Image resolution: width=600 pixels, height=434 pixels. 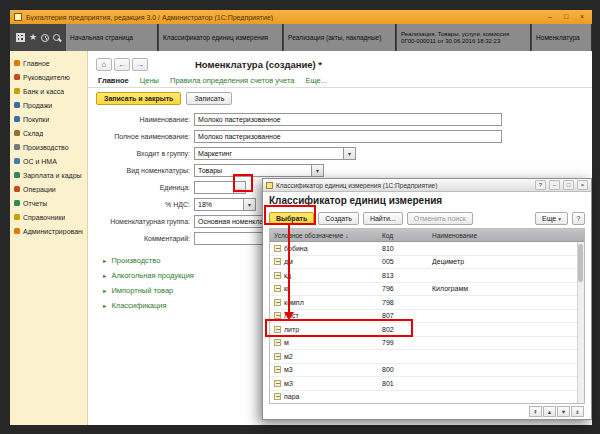 What do you see at coordinates (403, 236) in the screenshot?
I see `column-code: Код` at bounding box center [403, 236].